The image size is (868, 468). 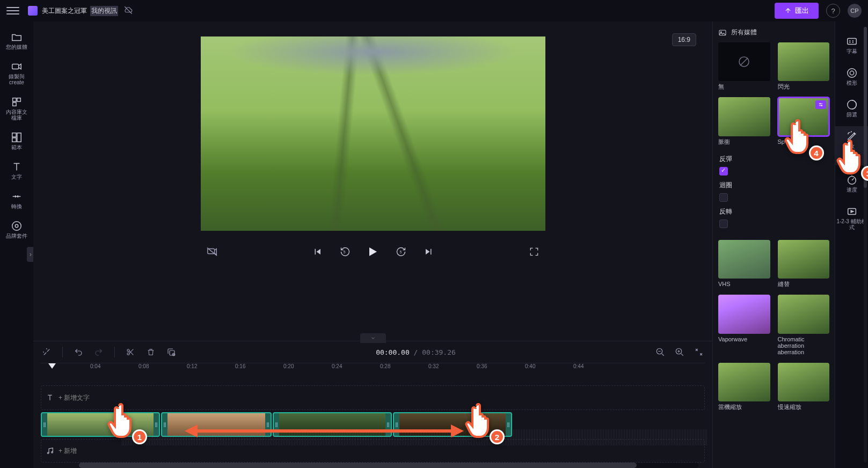 What do you see at coordinates (52, 366) in the screenshot?
I see `playhead-icon` at bounding box center [52, 366].